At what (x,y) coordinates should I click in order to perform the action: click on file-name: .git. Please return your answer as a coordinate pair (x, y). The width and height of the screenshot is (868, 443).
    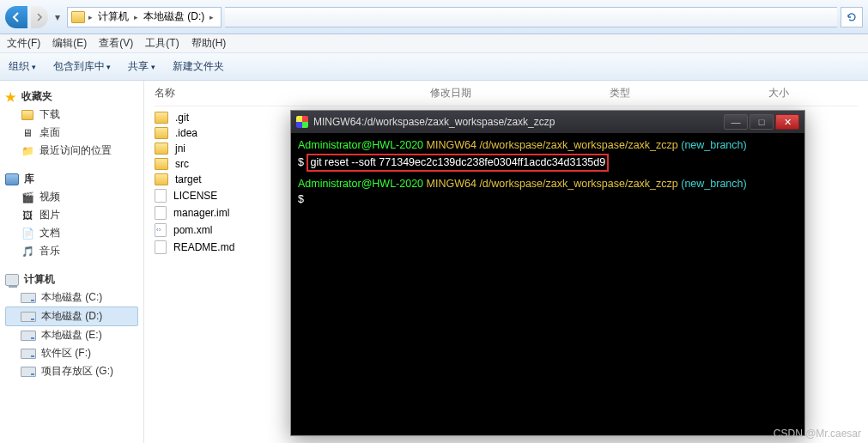
    Looking at the image, I should click on (182, 118).